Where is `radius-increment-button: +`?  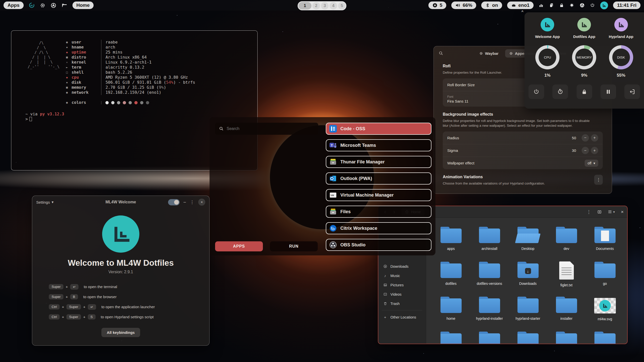 radius-increment-button: + is located at coordinates (595, 138).